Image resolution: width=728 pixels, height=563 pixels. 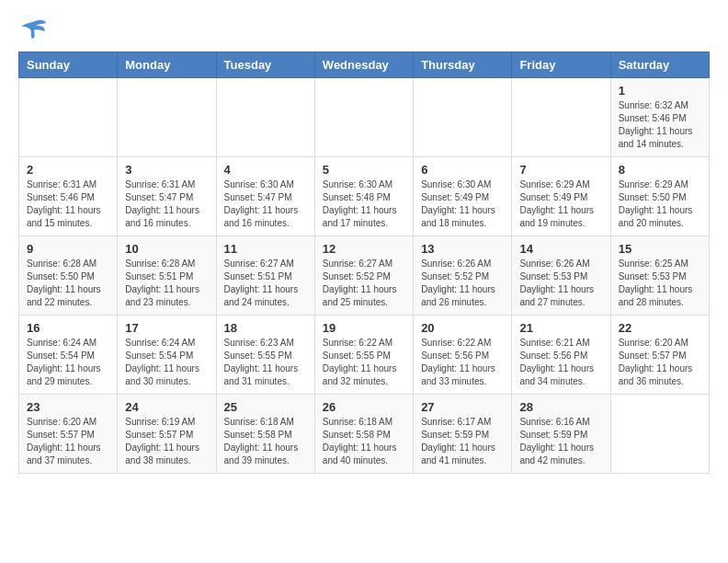 I want to click on calendar-cell: 8Sunrise: 6:29 AM Sunset: 5:50 PM Daylig…, so click(x=660, y=197).